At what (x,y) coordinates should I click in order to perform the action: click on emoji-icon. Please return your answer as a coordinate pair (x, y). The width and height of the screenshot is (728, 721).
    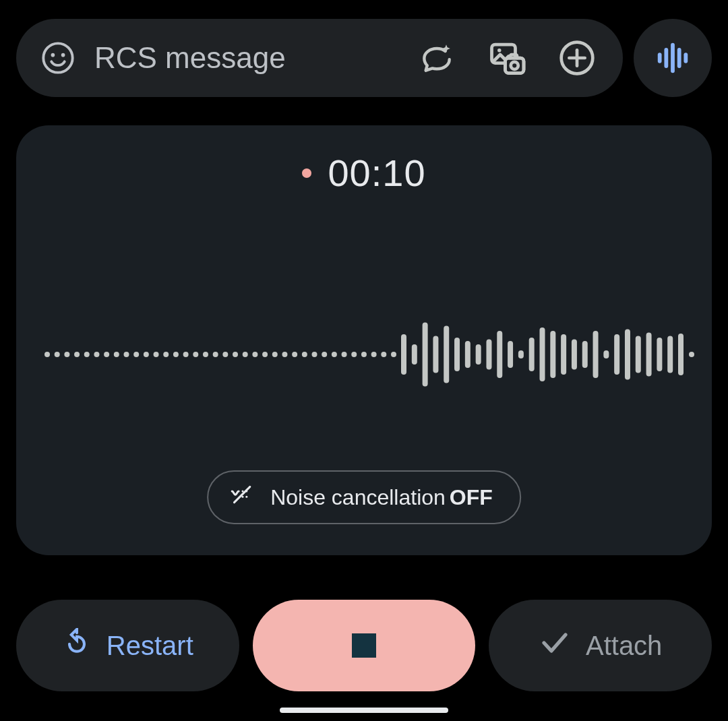
    Looking at the image, I should click on (58, 58).